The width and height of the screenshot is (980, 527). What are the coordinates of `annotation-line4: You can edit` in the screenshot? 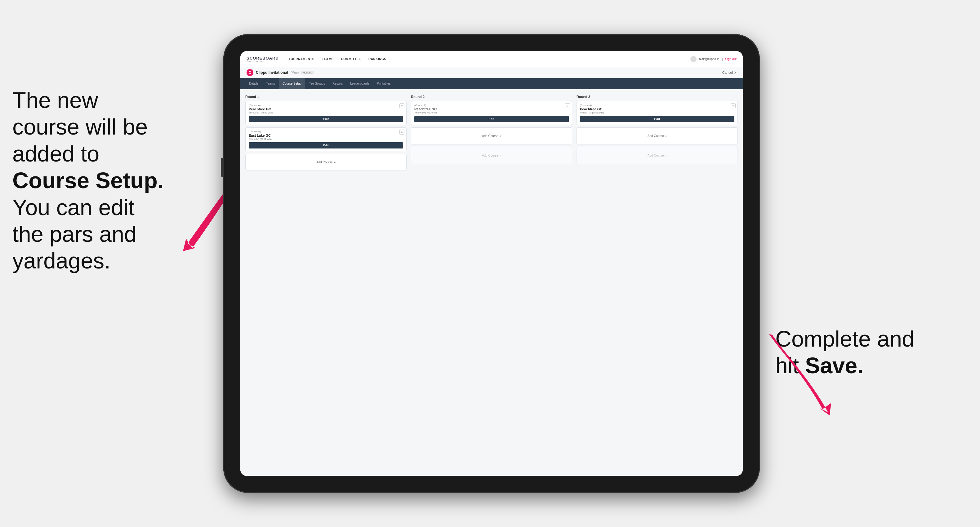 It's located at (74, 208).